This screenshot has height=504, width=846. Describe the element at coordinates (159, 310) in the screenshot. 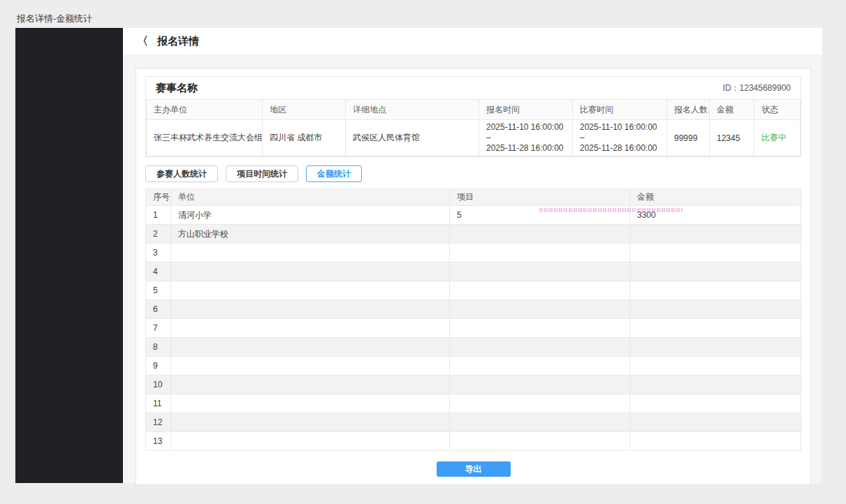

I see `cell-no: 6` at that location.